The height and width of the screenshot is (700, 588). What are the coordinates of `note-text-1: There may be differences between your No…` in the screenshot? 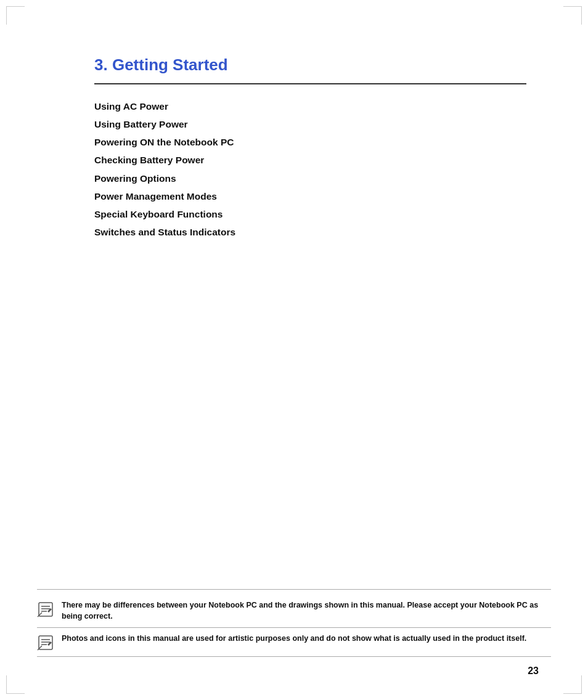 It's located at (306, 611).